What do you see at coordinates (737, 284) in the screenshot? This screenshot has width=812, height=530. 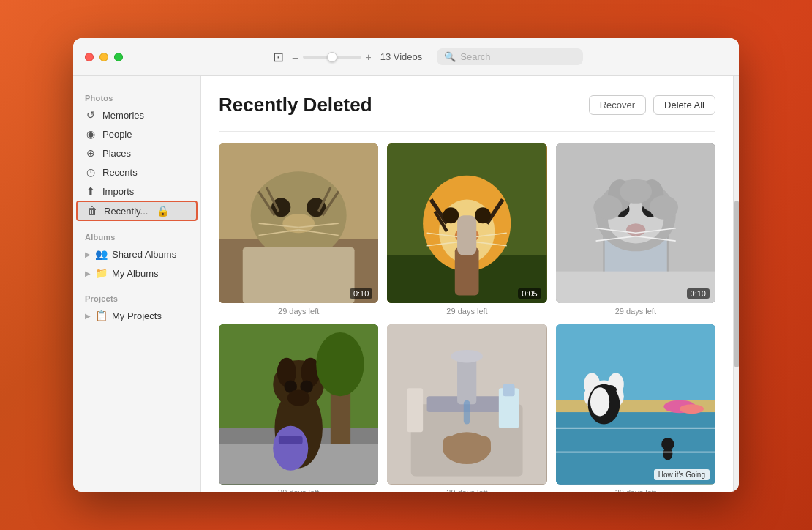 I see `scroll-thumb` at bounding box center [737, 284].